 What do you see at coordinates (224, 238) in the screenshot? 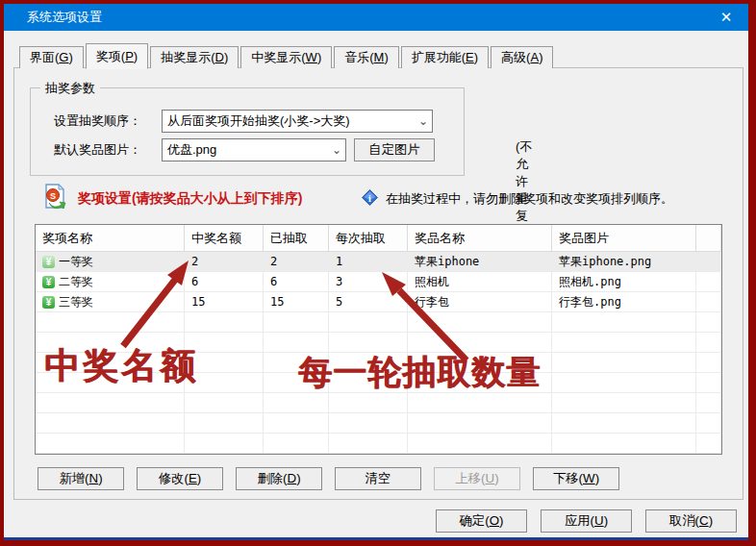
I see `col-quota: 中奖名额` at bounding box center [224, 238].